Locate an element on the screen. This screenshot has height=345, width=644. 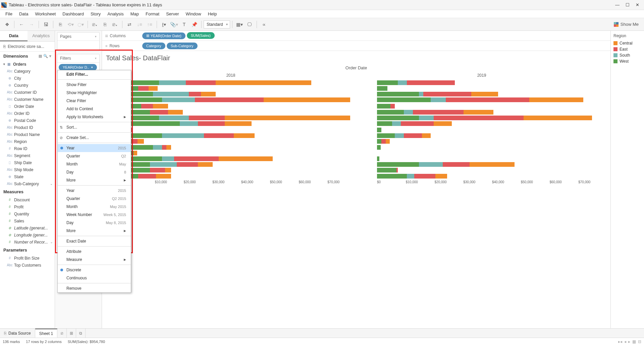
field-sales: #Sales is located at coordinates (28, 221).